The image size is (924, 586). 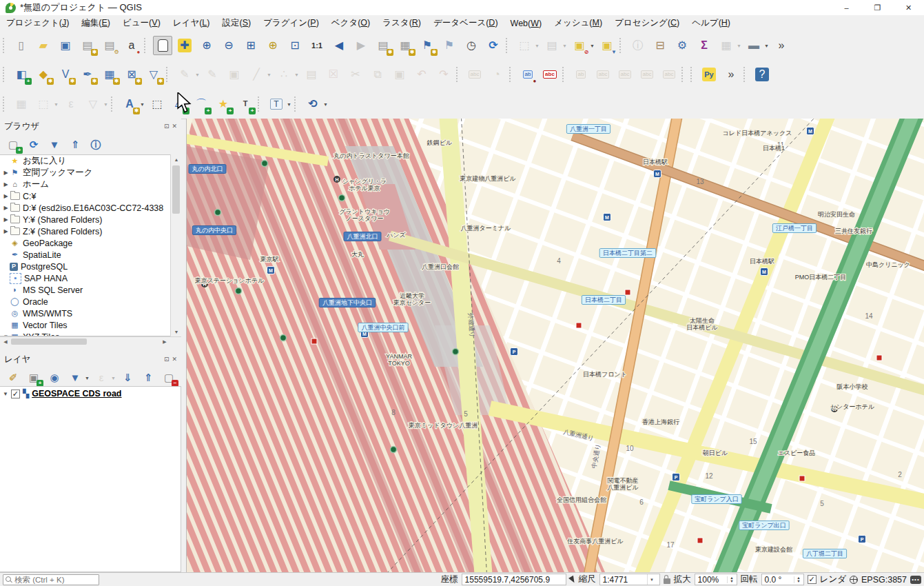 What do you see at coordinates (667, 581) in the screenshot?
I see `lock-scale-icon` at bounding box center [667, 581].